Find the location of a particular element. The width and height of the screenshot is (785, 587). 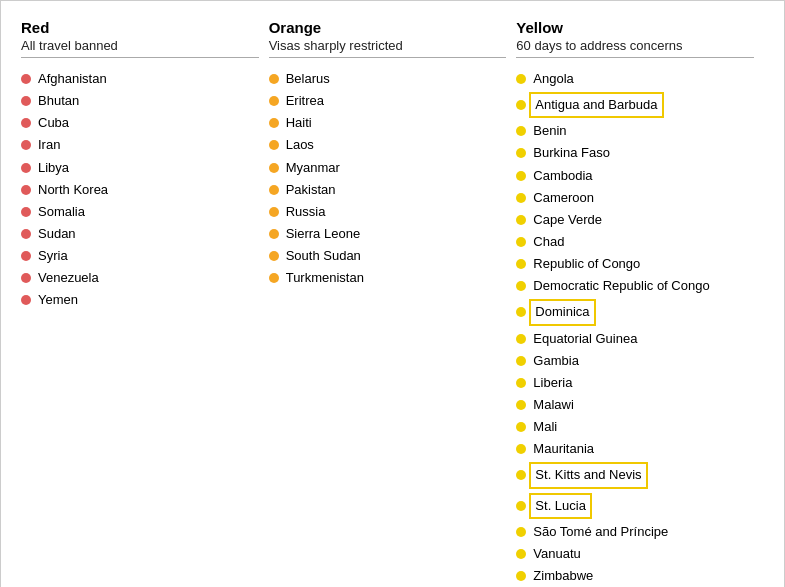

list-item: St. Kitts and Nevis is located at coordinates (635, 475).